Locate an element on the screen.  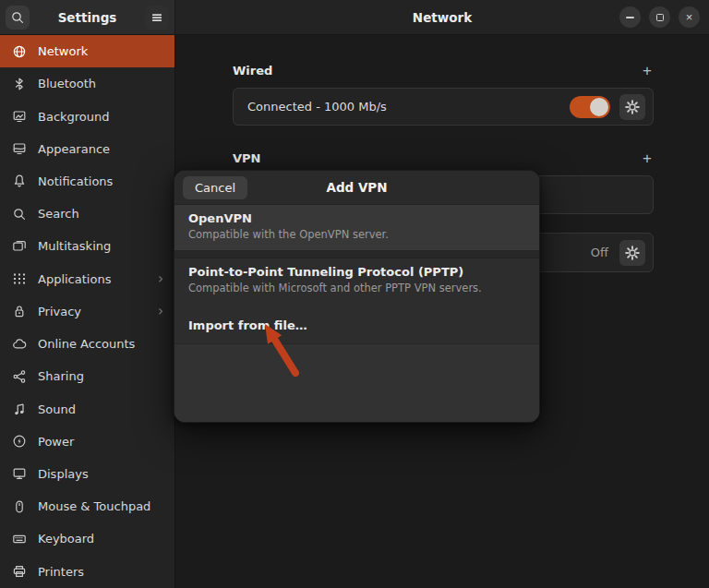
add-vpn-button: + is located at coordinates (647, 159).